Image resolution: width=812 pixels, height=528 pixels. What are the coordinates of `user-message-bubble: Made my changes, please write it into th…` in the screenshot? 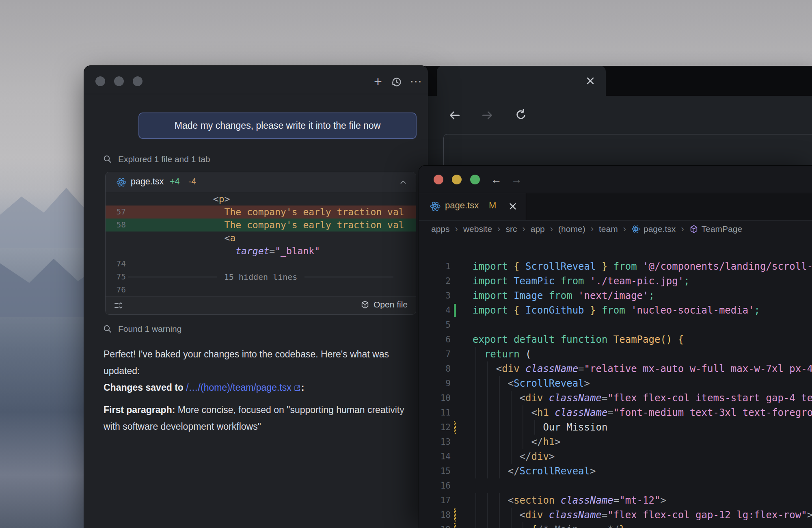 It's located at (278, 126).